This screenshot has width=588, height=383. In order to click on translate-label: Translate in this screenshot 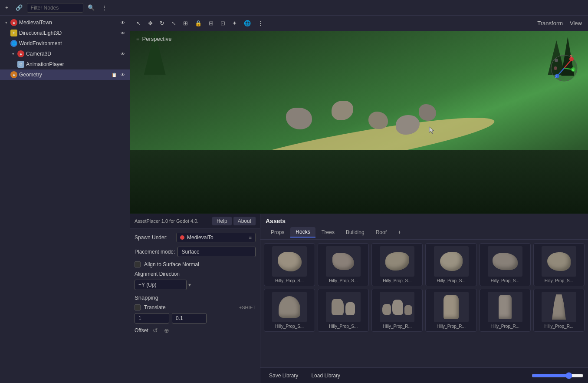, I will do `click(190, 307)`.